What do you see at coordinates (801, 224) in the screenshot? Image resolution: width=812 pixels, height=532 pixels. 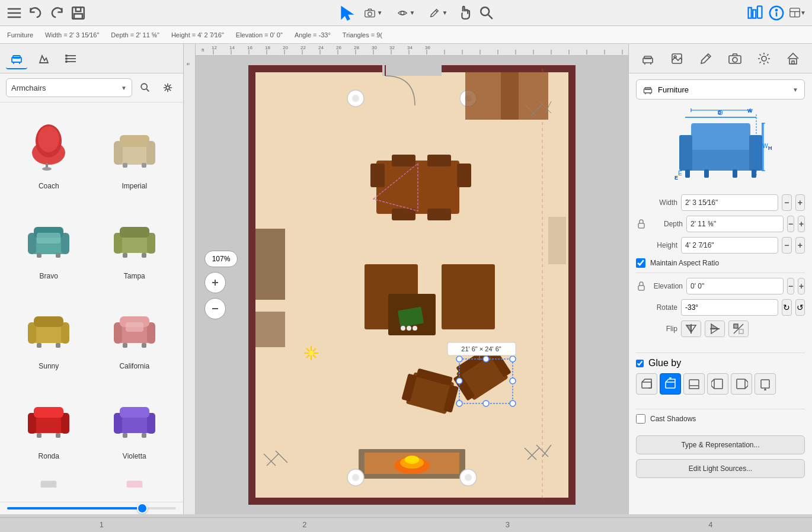 I see `depth-increase-button: +` at bounding box center [801, 224].